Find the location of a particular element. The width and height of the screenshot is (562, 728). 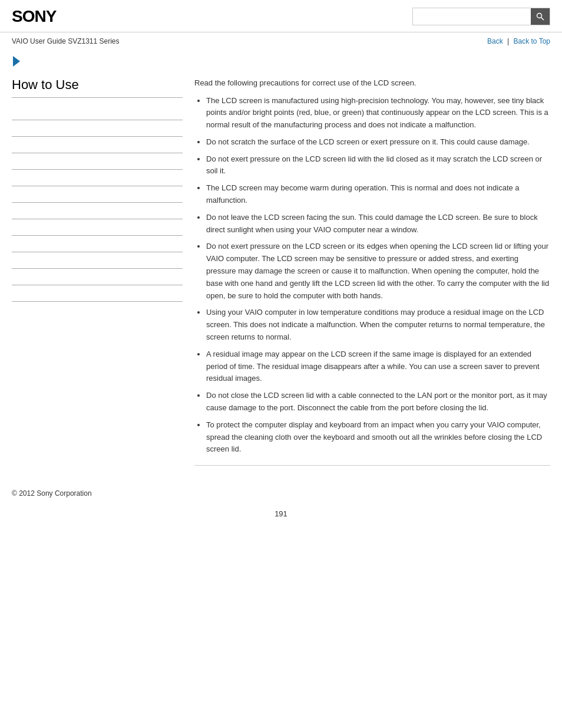

list-item: Using your VAIO computer in low temperat… is located at coordinates (378, 325).